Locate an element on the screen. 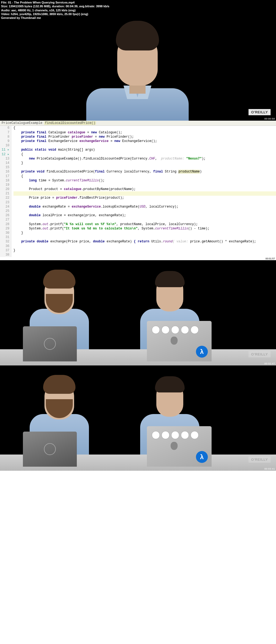  file-metadata: File: 01 - The Problem When Querying Ser… is located at coordinates (138, 10).